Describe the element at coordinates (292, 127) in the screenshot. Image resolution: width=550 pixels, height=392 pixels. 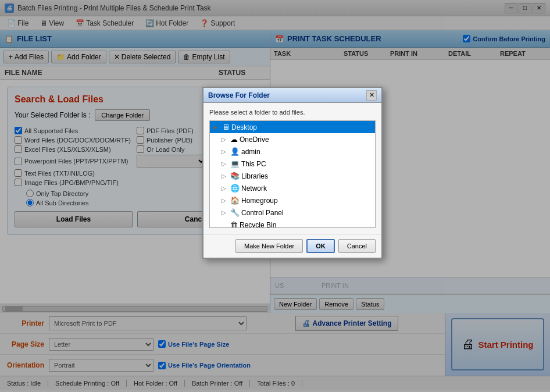
I see `tree-item: ▶🖥Desktop` at that location.